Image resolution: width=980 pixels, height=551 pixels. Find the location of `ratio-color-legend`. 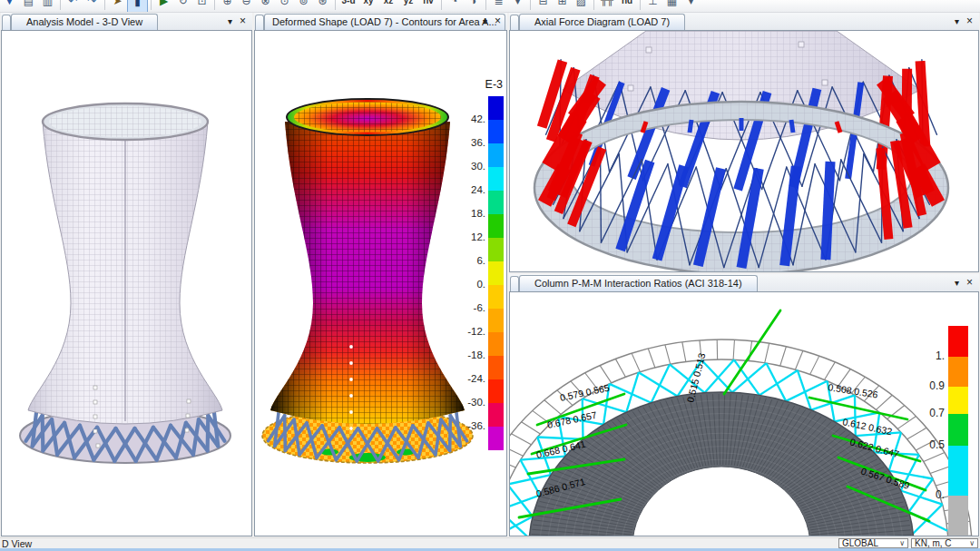

ratio-color-legend is located at coordinates (958, 431).